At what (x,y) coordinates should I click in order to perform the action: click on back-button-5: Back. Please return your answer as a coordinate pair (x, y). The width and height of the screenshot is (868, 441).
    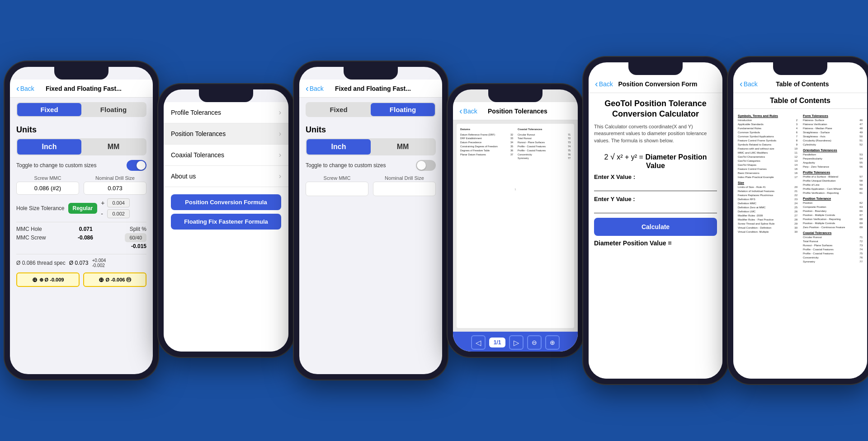
    Looking at the image, I should click on (604, 84).